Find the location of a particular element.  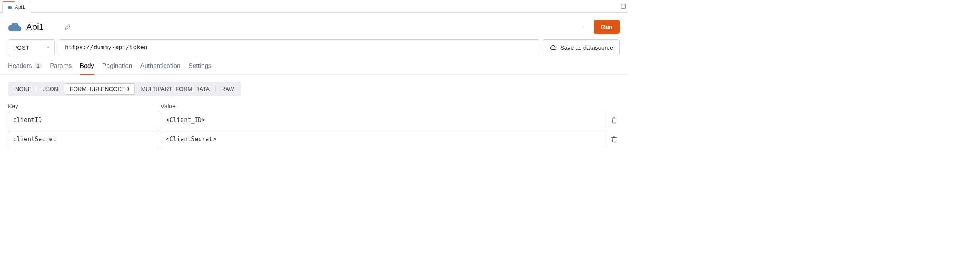

body-type-multipart: MULTIPART_FORM_DATA is located at coordinates (175, 89).